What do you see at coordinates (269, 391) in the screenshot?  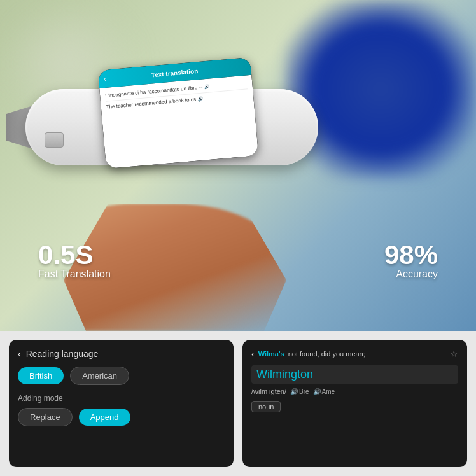 I see `phonetic-text: /wilm igten/` at bounding box center [269, 391].